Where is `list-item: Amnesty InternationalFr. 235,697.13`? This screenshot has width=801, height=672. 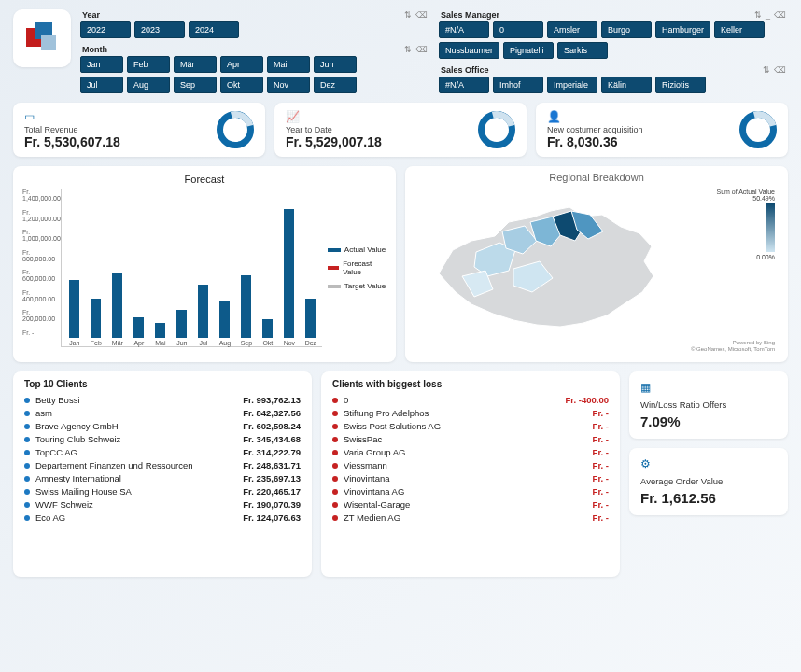 list-item: Amnesty InternationalFr. 235,697.13 is located at coordinates (162, 478).